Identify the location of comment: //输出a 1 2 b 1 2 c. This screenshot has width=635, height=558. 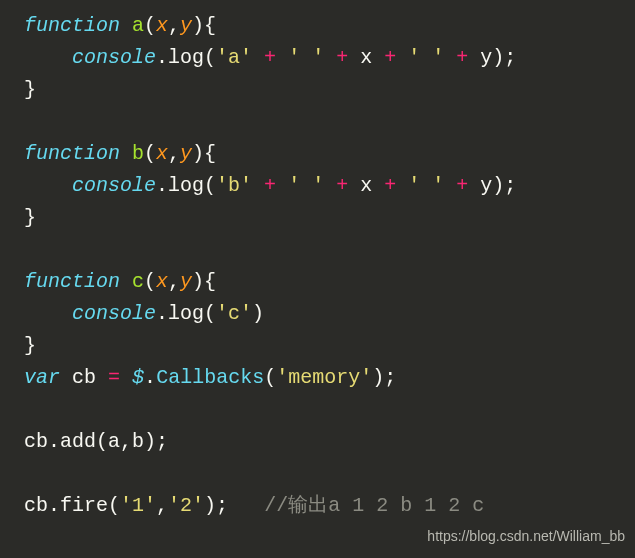
(374, 506).